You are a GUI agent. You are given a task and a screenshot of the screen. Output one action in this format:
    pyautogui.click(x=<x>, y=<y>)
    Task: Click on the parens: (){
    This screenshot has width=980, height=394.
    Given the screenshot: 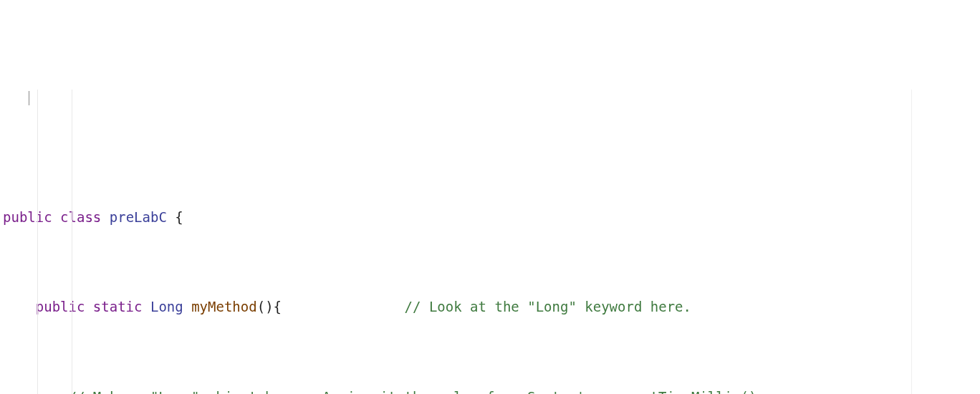 What is the action you would take?
    pyautogui.click(x=269, y=307)
    